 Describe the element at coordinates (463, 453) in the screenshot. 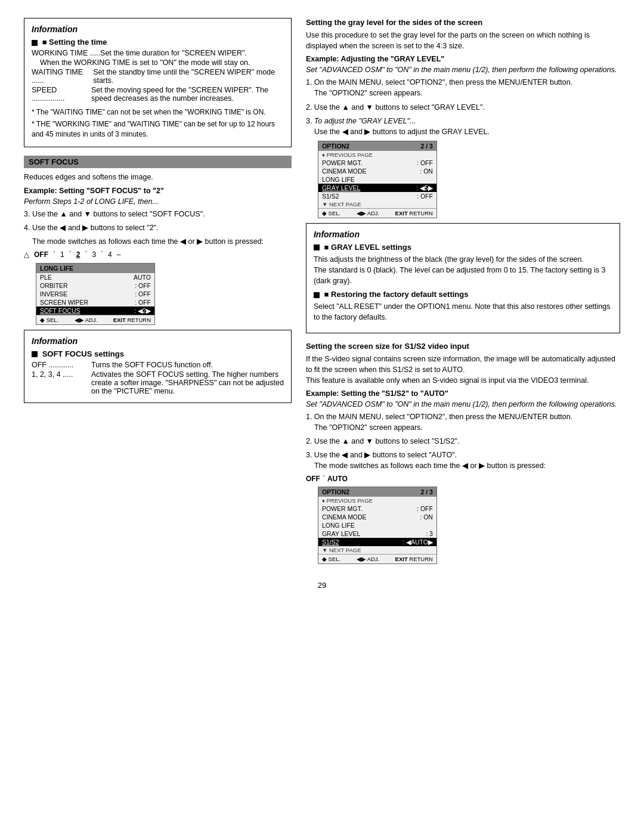

I see `s1s2-section: Setting the screen size for S1/S2 video …` at that location.